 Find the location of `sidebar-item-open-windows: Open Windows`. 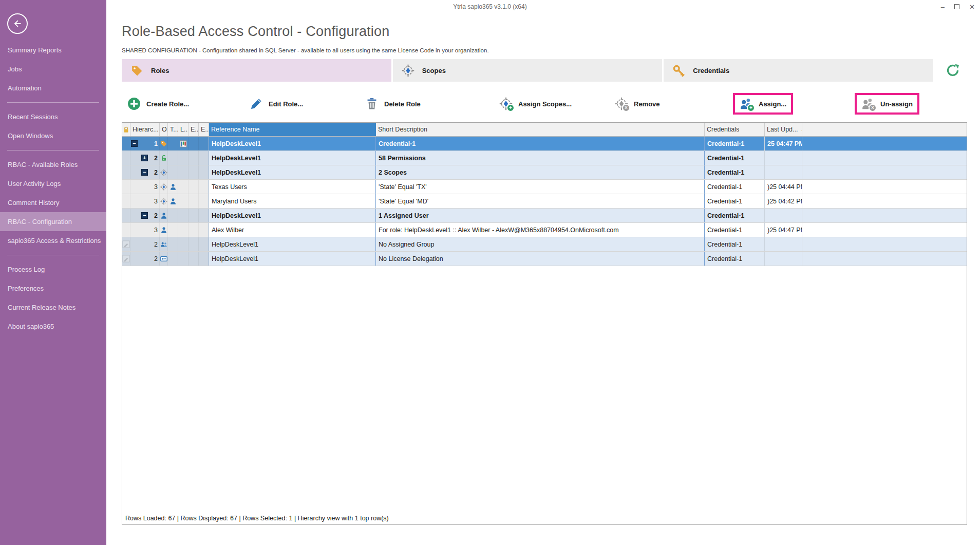

sidebar-item-open-windows: Open Windows is located at coordinates (53, 136).